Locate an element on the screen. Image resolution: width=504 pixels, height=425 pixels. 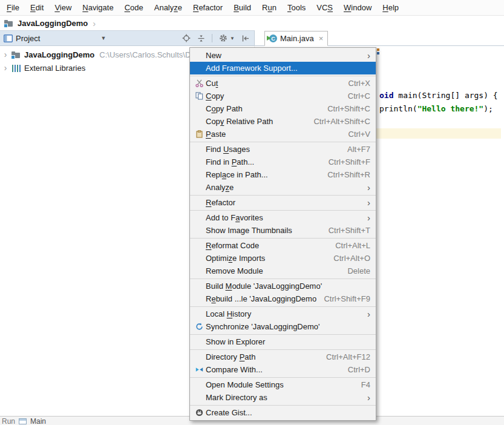
hide-panel-icon is located at coordinates (246, 39).